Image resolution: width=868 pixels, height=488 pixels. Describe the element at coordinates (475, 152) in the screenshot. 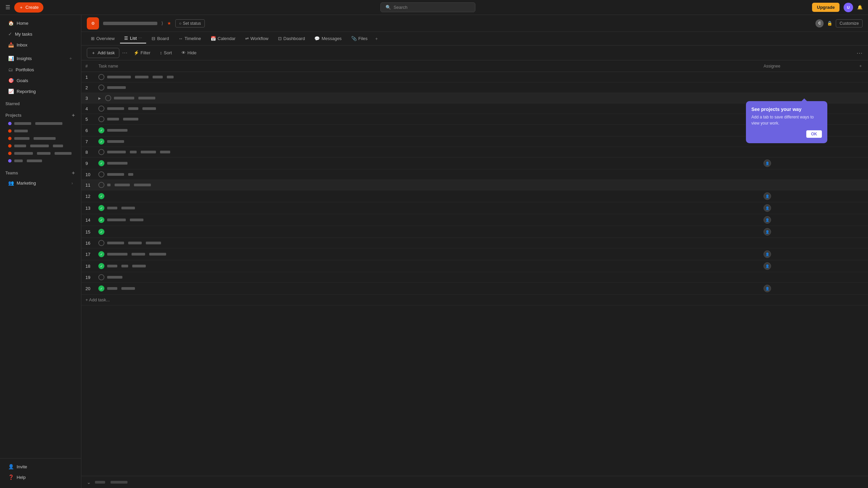

I see `table-row: 8` at that location.